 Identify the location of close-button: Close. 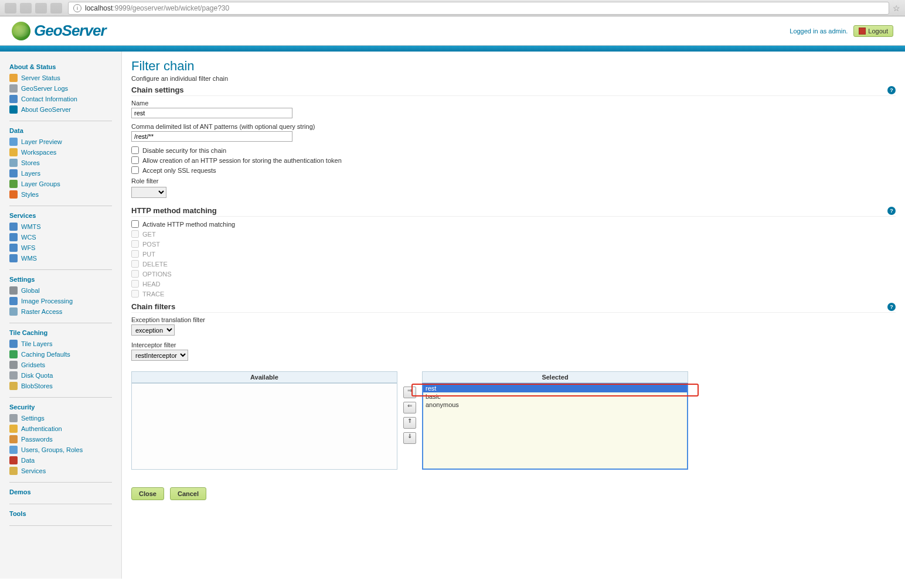
(148, 494).